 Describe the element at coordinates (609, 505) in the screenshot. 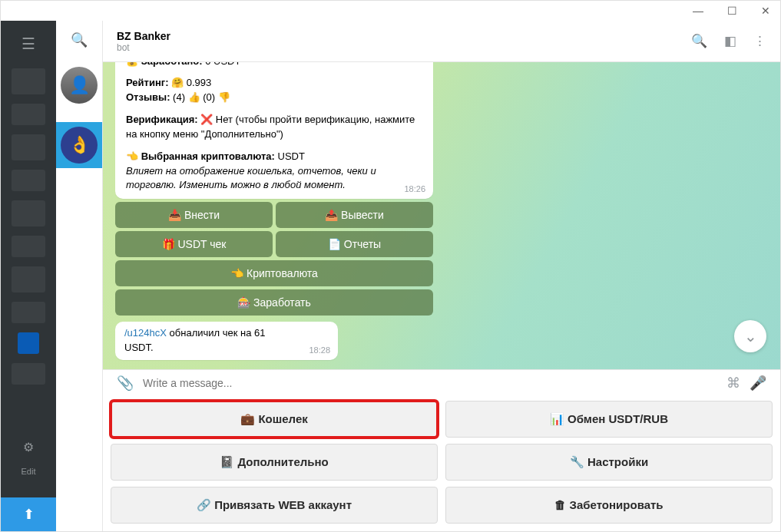

I see `rk-concrete: 🗑 Забетонировать` at that location.